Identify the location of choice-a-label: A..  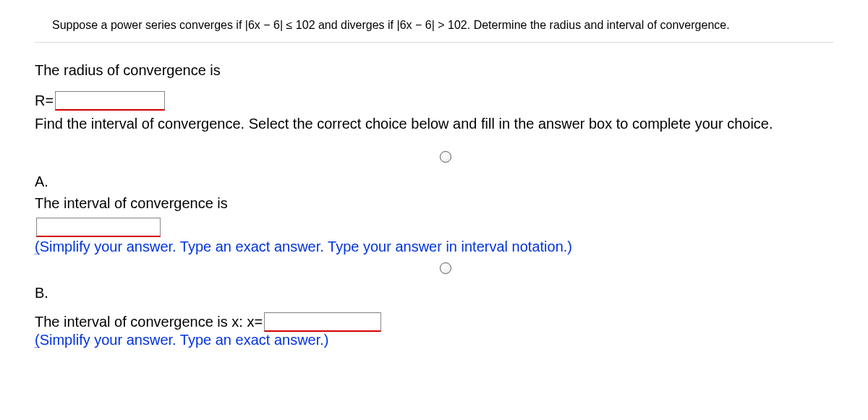
(434, 181).